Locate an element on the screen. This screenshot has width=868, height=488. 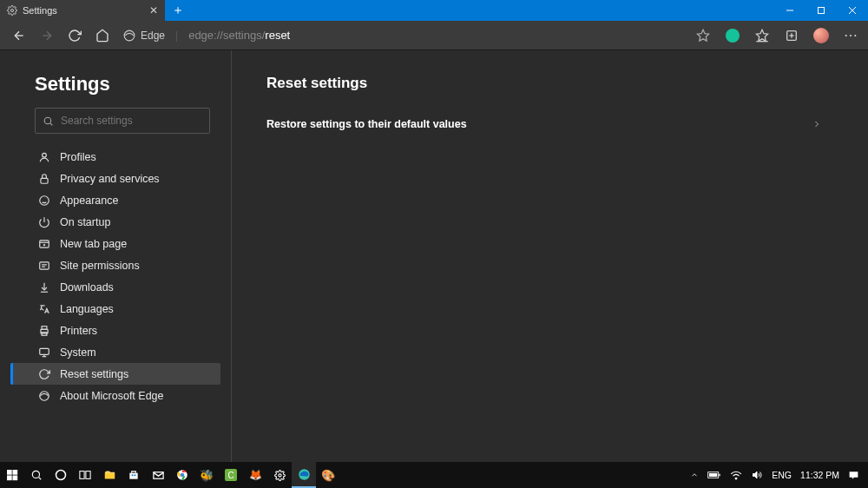
sidebar-item-profiles: Profiles is located at coordinates (115, 156).